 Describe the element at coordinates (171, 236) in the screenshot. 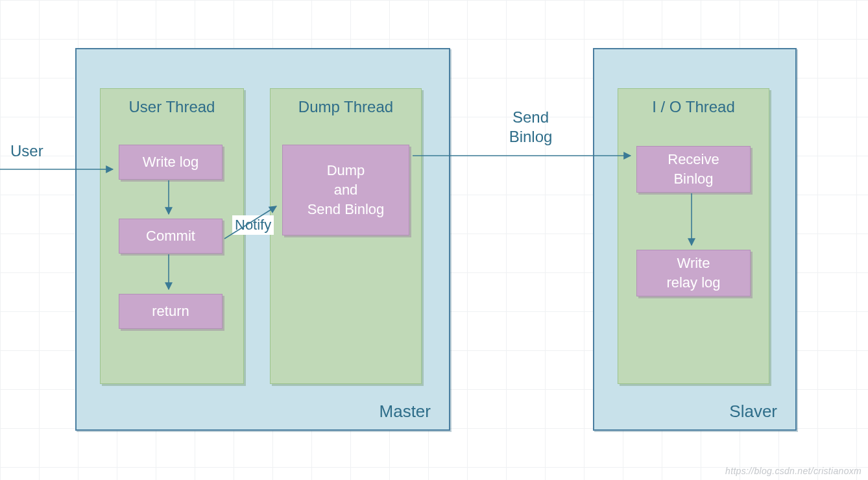

I see `commit-box: Commit` at that location.